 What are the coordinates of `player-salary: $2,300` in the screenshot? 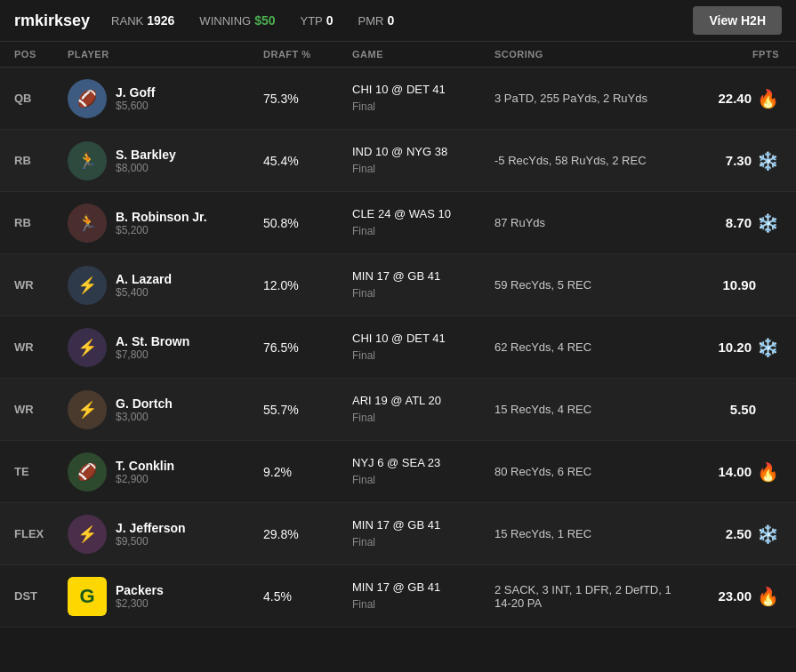 It's located at (140, 604).